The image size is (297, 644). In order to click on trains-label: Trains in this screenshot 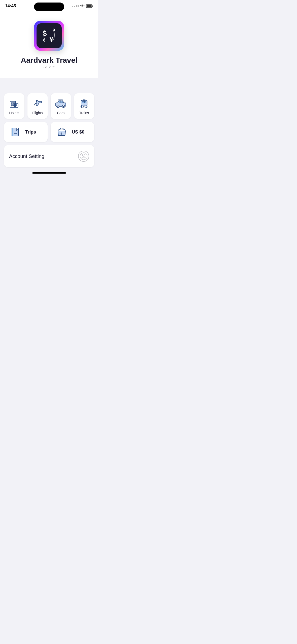, I will do `click(84, 113)`.